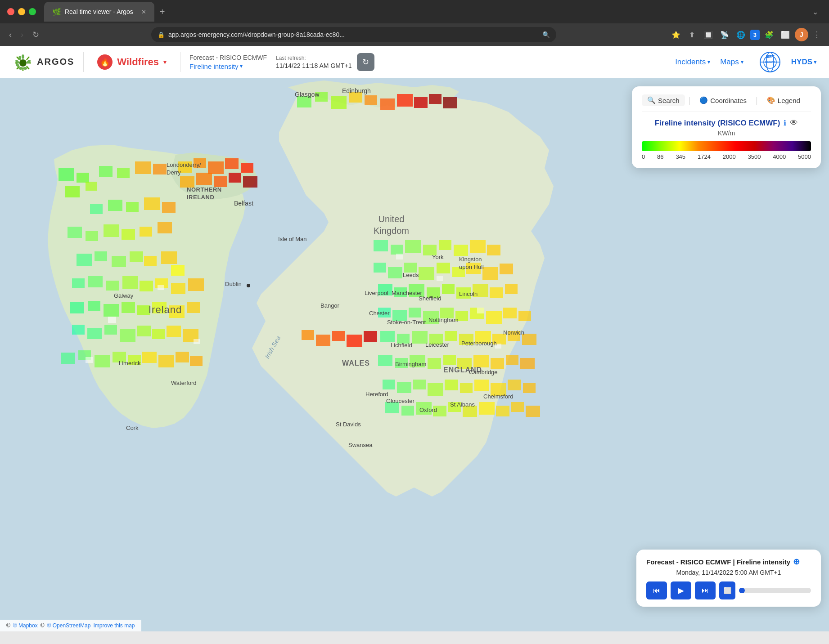  Describe the element at coordinates (723, 100) in the screenshot. I see `coordinates-tab-btn: 🔵 Coordinates` at that location.